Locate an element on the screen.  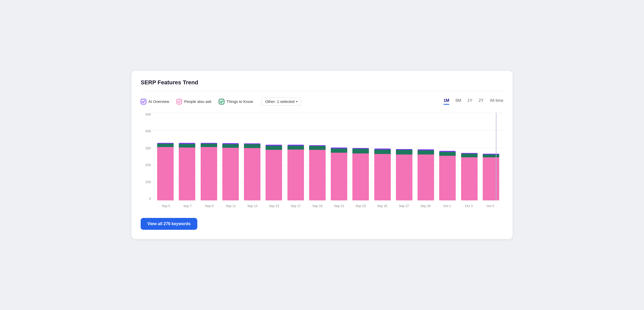
page-title: SERP Features Trend is located at coordinates (322, 83).